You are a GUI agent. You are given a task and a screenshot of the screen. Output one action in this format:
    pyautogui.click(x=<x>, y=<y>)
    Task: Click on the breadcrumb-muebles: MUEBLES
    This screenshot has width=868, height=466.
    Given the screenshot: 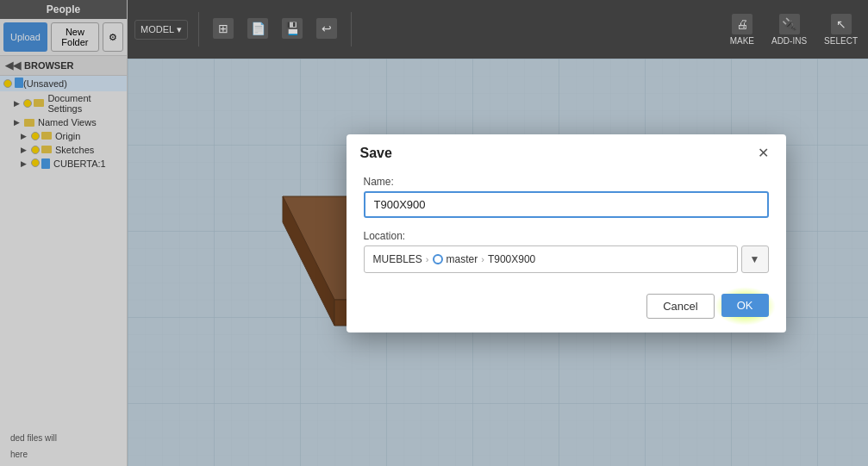 What is the action you would take?
    pyautogui.click(x=398, y=259)
    